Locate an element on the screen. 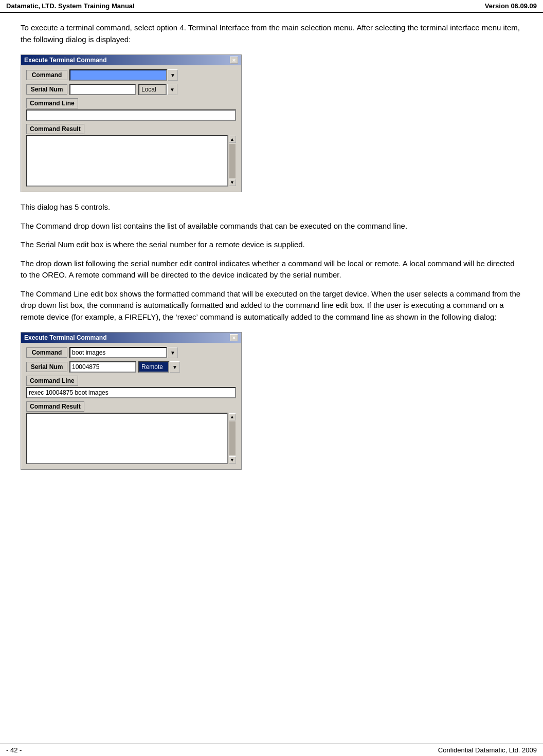 The height and width of the screenshot is (756, 543). dialog1-serial-input is located at coordinates (103, 89).